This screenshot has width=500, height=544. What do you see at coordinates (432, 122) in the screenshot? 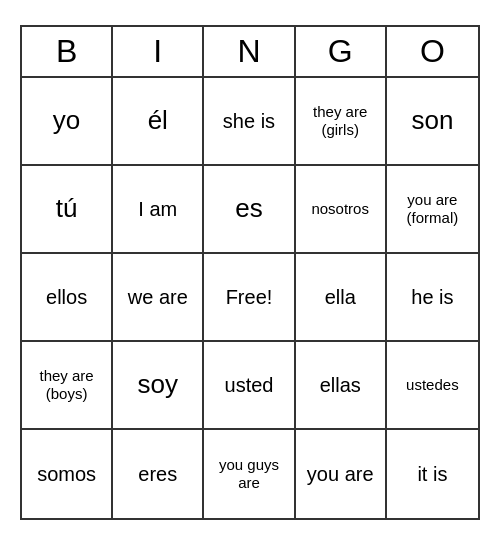
I see `bingo-cell-4: son` at bounding box center [432, 122].